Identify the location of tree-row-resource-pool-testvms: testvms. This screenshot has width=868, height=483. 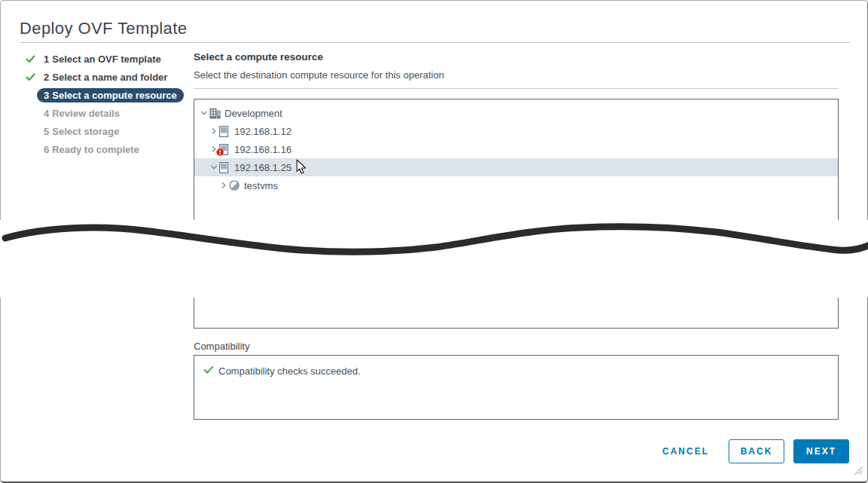
(516, 185).